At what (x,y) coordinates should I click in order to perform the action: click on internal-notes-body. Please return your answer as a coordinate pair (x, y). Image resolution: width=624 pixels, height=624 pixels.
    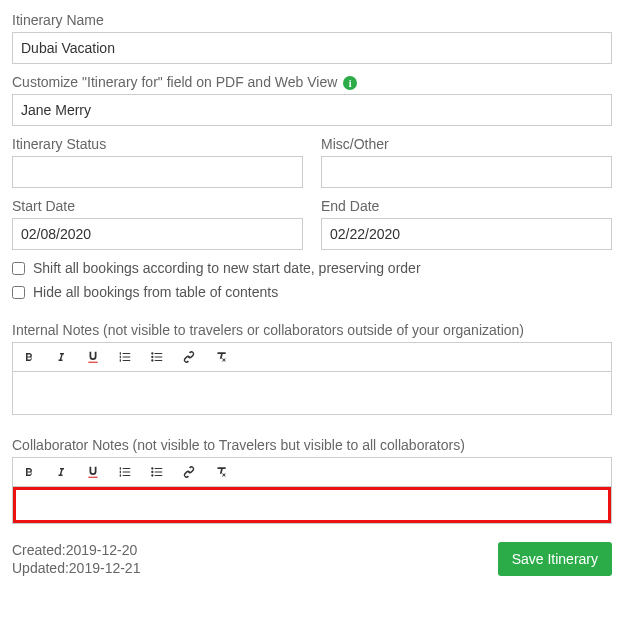
    Looking at the image, I should click on (312, 393).